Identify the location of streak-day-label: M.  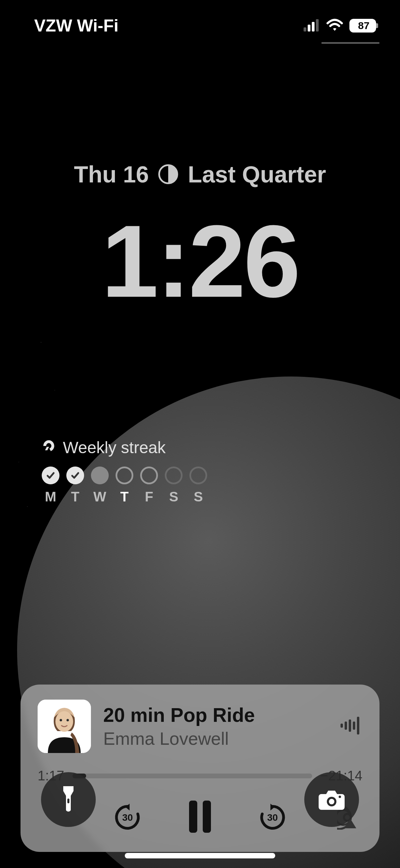
(51, 497).